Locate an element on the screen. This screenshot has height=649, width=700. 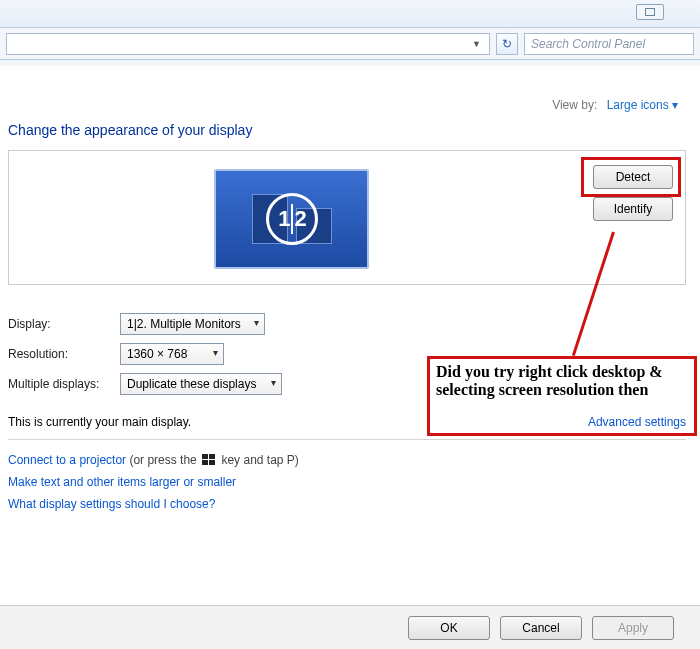
monitor-id-badge: 12 is located at coordinates (292, 219).